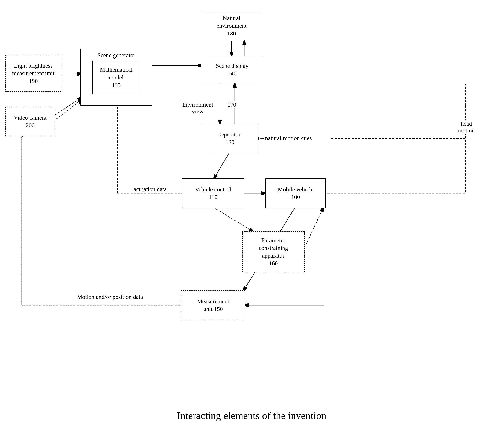 The height and width of the screenshot is (433, 504). What do you see at coordinates (213, 305) in the screenshot?
I see `measurement-unit-box: Measurementunit 150` at bounding box center [213, 305].